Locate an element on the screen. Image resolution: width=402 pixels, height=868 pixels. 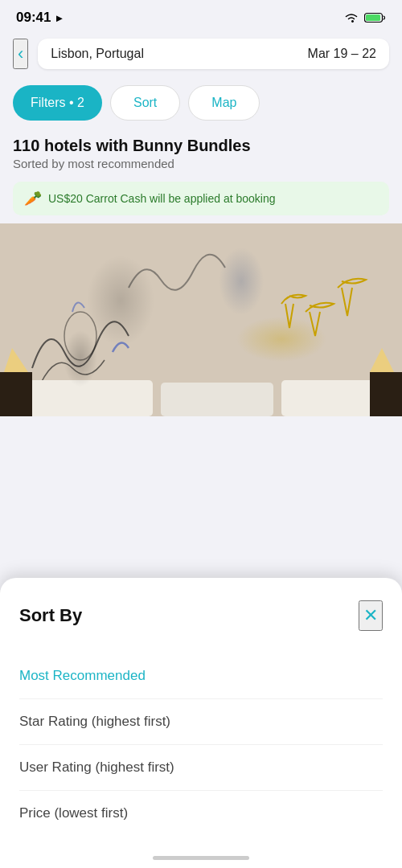
filter-row: Filters • 2 Sort Map is located at coordinates (201, 103).